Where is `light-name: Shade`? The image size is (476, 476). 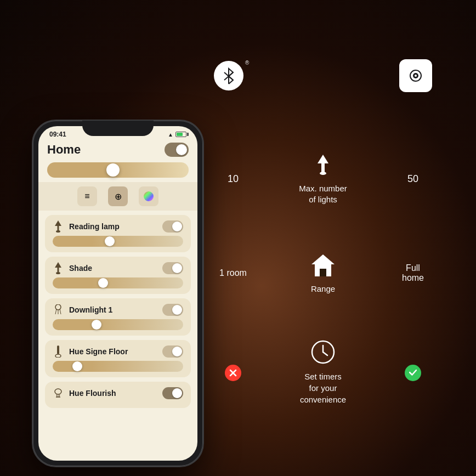 light-name: Shade is located at coordinates (81, 268).